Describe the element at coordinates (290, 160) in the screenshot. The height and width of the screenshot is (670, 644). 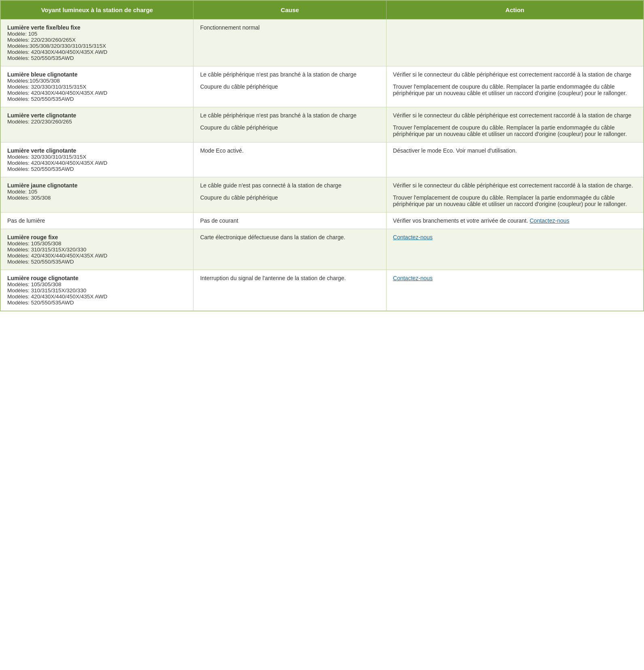
I see `cause-cell: Mode Eco activé.` at that location.